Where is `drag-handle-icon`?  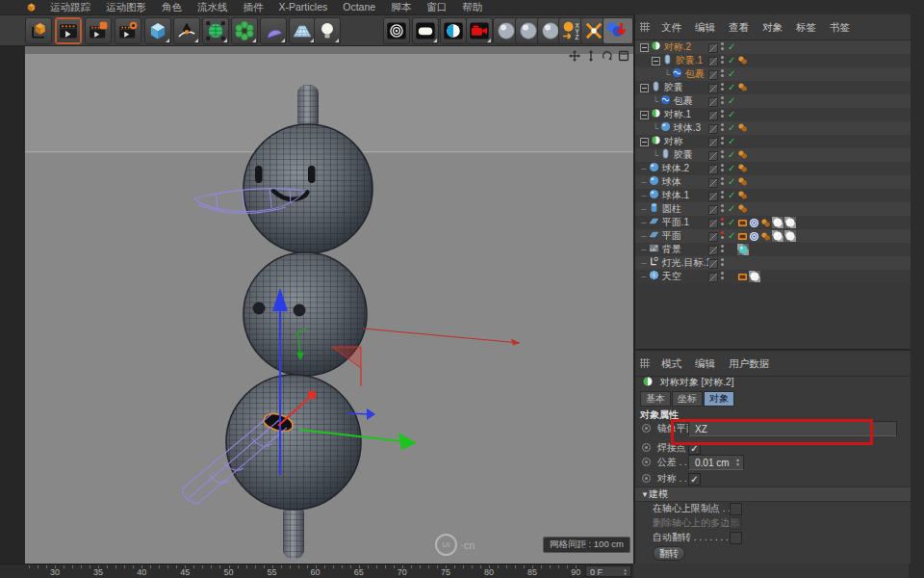 drag-handle-icon is located at coordinates (645, 363).